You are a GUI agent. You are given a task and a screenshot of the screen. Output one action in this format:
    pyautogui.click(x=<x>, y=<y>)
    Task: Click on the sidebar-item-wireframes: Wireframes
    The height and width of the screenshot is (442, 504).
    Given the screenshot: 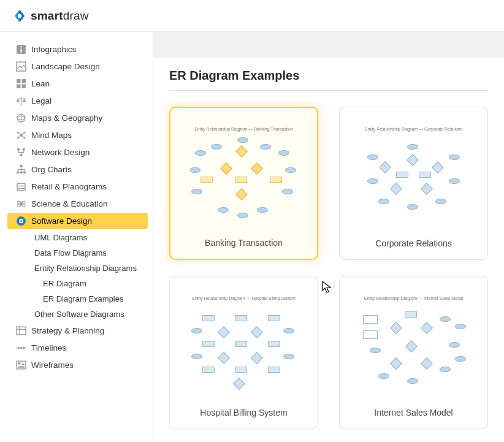 What is the action you would take?
    pyautogui.click(x=77, y=365)
    